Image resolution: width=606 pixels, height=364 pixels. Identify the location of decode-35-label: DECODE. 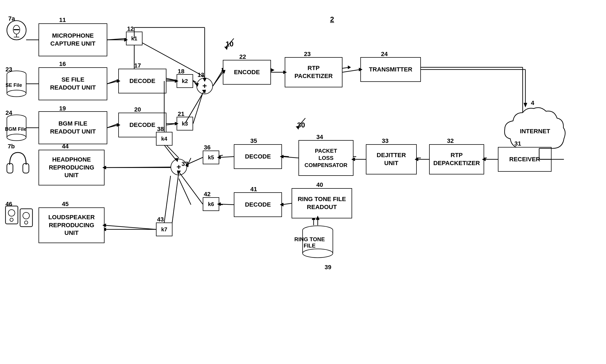
(258, 157).